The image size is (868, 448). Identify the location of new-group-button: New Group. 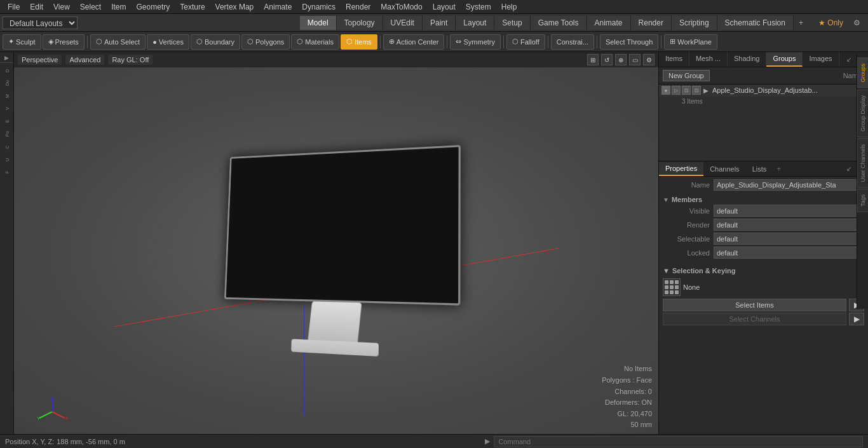
(686, 76).